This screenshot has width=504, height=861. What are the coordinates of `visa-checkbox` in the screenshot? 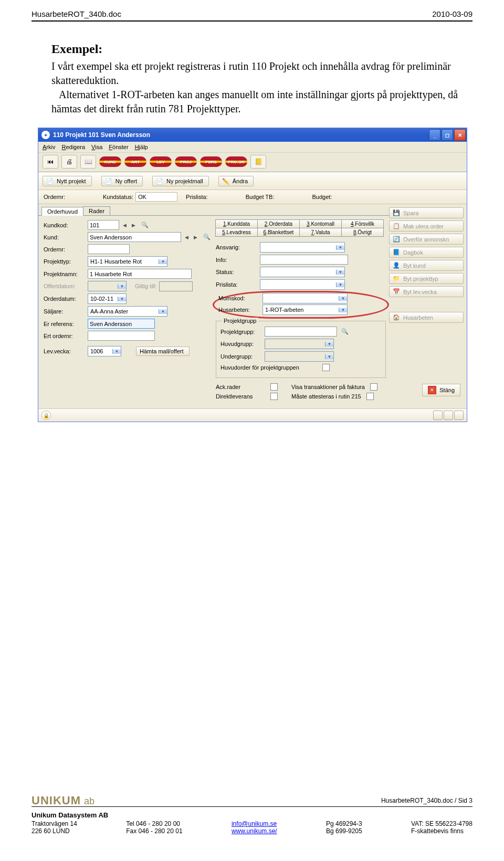 It's located at (374, 387).